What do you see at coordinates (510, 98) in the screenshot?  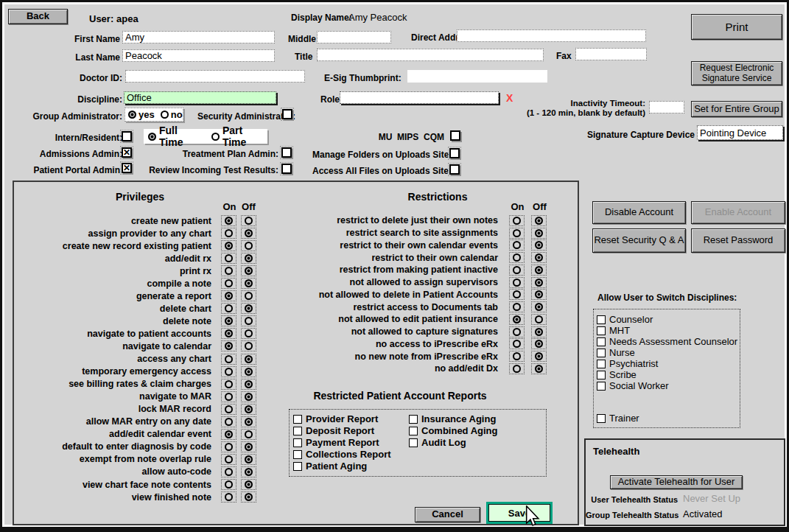 I see `role-clear-x: X` at bounding box center [510, 98].